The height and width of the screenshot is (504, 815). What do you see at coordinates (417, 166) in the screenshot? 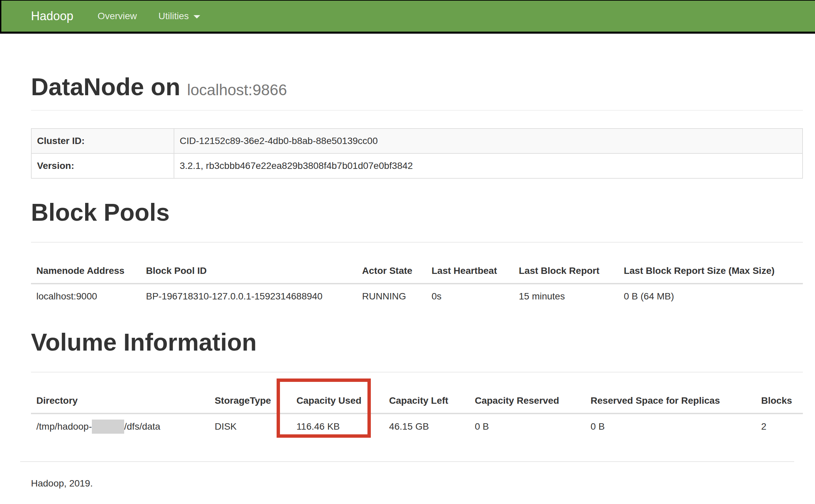
I see `table-row: Version: 3.2.1, rb3cbbb467e22ea829b3808f…` at bounding box center [417, 166].